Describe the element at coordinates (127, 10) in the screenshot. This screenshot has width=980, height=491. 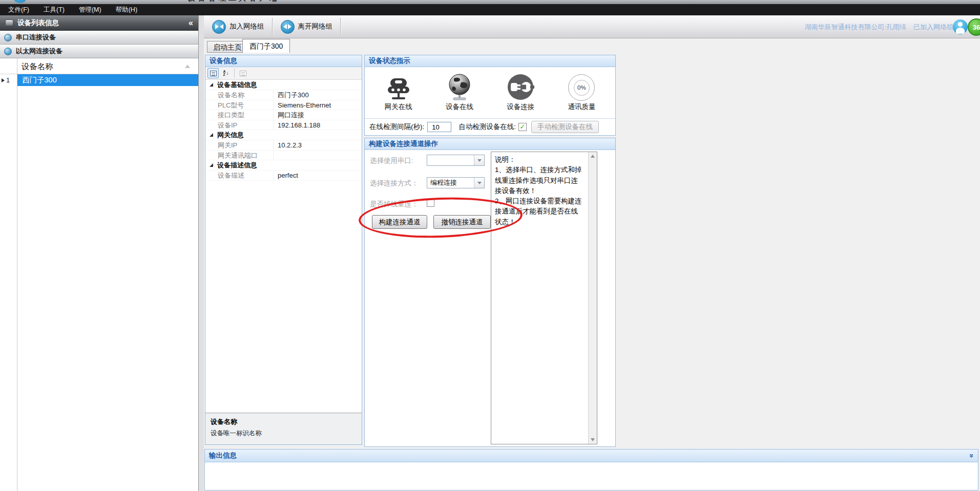
I see `menu-help: 帮助(H)` at that location.